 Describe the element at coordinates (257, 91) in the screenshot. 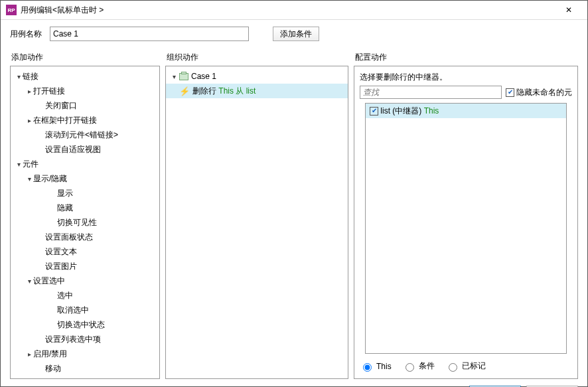

I see `organize-action-row: ⚡ 删除行 This 从 list` at that location.